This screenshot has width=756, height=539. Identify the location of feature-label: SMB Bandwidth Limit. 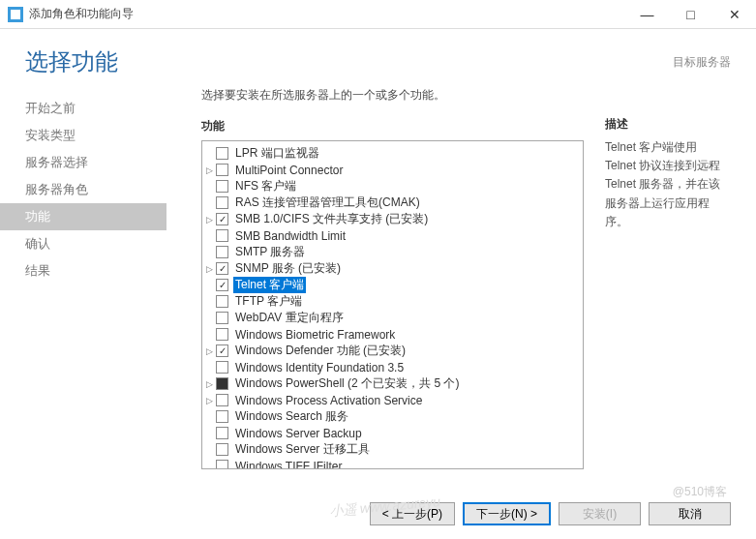
(290, 236).